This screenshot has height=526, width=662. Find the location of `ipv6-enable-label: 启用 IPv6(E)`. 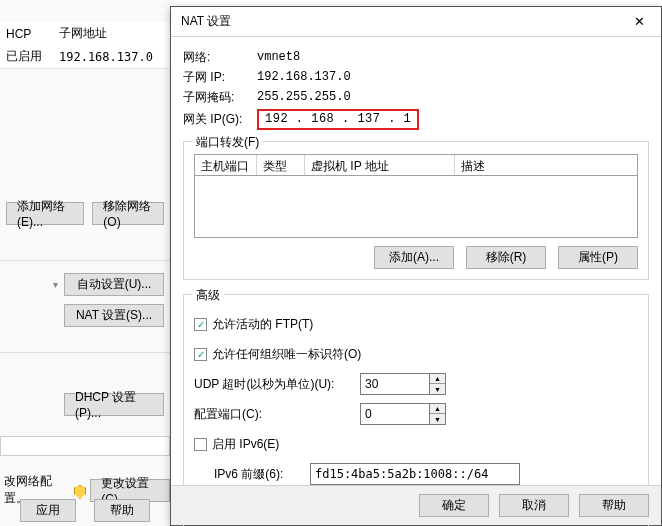

ipv6-enable-label: 启用 IPv6(E) is located at coordinates (246, 444).